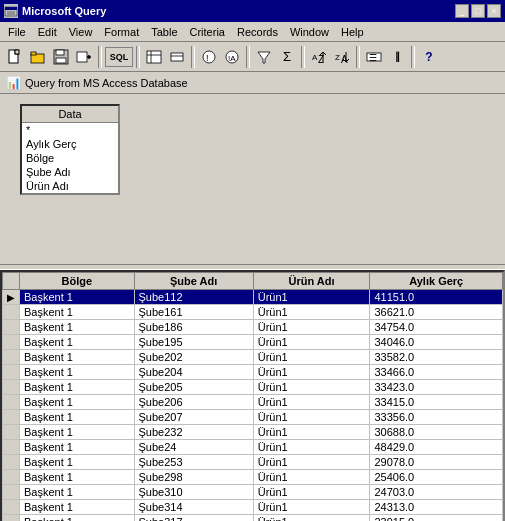  What do you see at coordinates (253, 282) in the screenshot?
I see `grid-header-row: Bölge Şube Adı Ürün Adı Aylık Gerç` at bounding box center [253, 282].